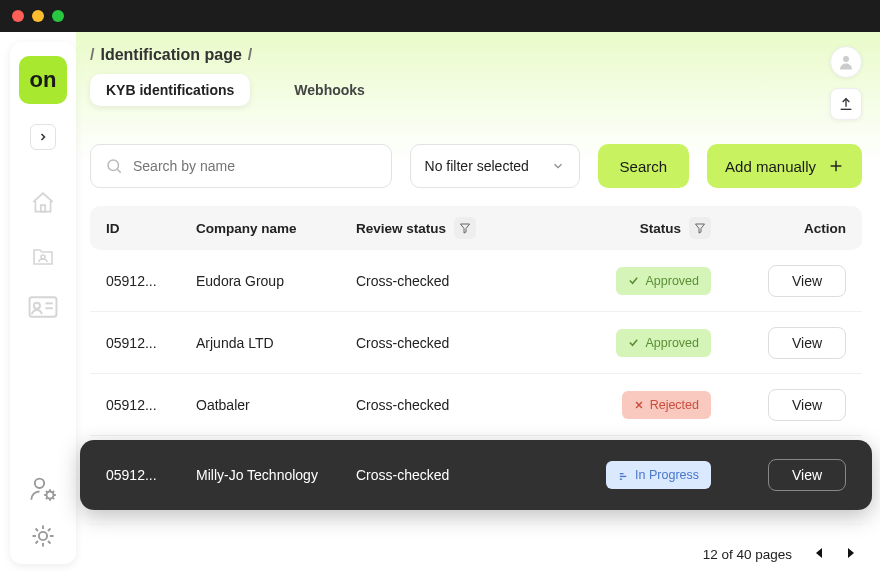  What do you see at coordinates (644, 475) in the screenshot?
I see `cell-status: In Progress` at bounding box center [644, 475].